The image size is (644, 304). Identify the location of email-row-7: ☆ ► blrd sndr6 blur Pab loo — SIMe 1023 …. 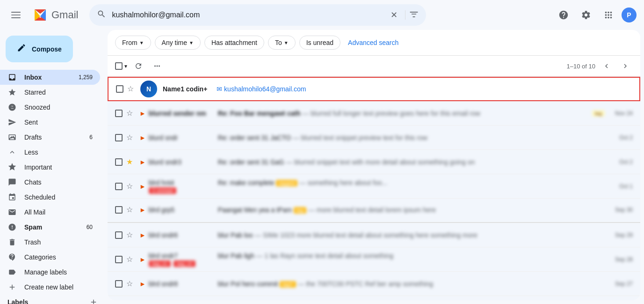
(374, 235).